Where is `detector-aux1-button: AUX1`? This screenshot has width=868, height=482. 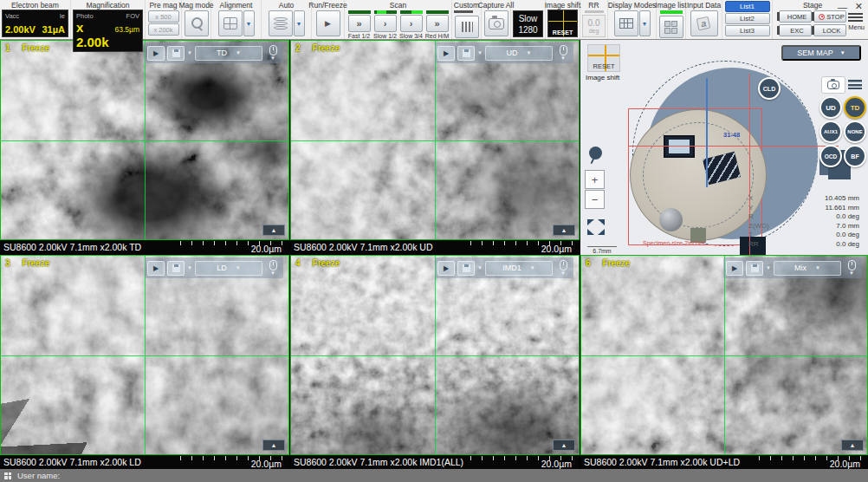
detector-aux1-button: AUX1 is located at coordinates (831, 132).